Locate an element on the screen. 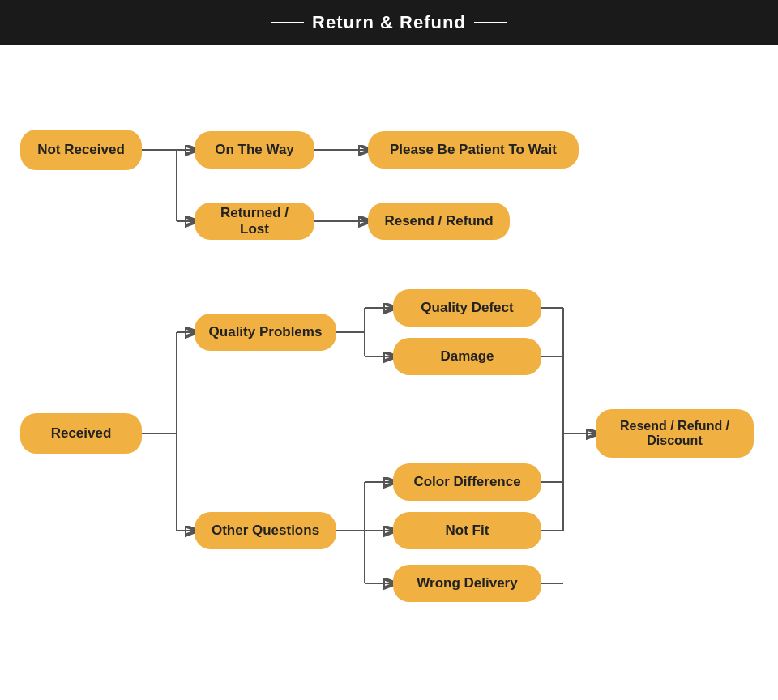 The width and height of the screenshot is (778, 700). resend-refund-node: Resend / Refund is located at coordinates (439, 221).